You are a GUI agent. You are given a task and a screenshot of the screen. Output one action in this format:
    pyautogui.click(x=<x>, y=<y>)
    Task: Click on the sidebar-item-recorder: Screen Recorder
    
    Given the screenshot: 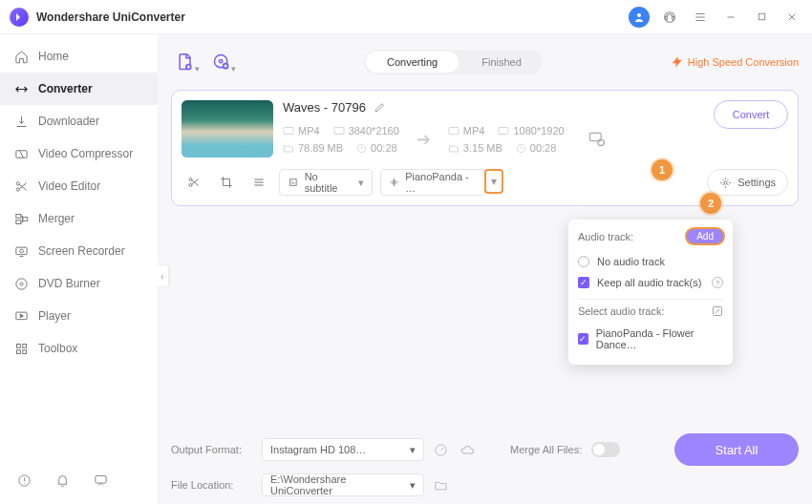 What is the action you would take?
    pyautogui.click(x=78, y=251)
    